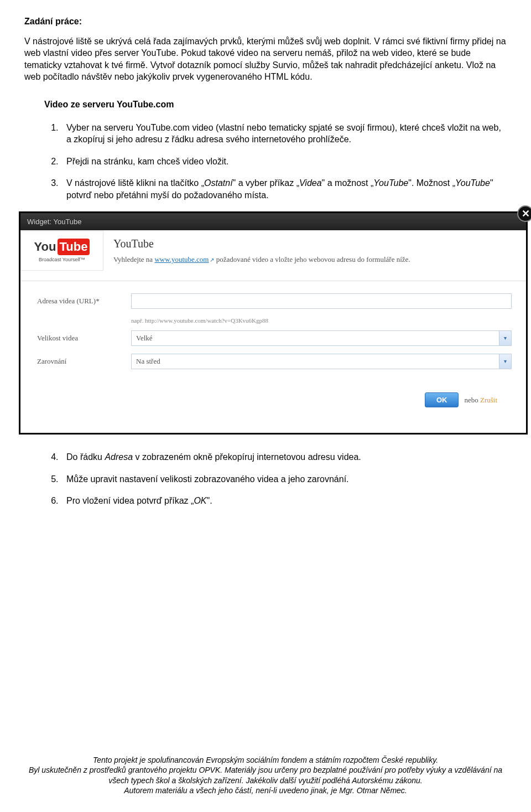 The width and height of the screenshot is (531, 812). Describe the element at coordinates (266, 59) in the screenshot. I see `intro-paragraph: V nástrojové liště se ukrývá celá řada z…` at that location.